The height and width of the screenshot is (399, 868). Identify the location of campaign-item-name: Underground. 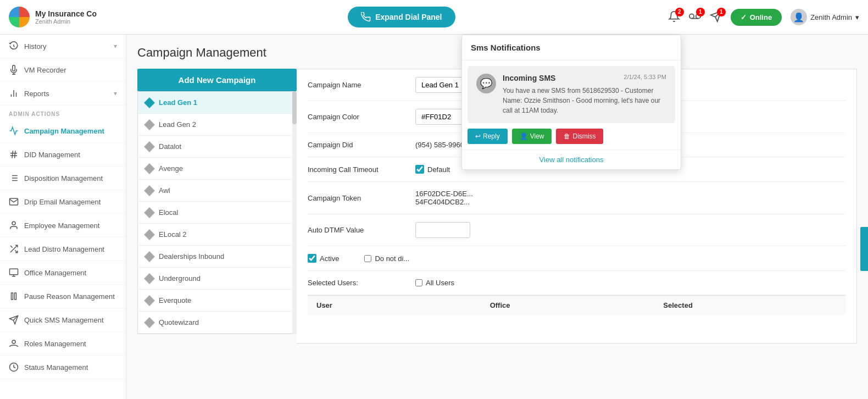
(180, 278).